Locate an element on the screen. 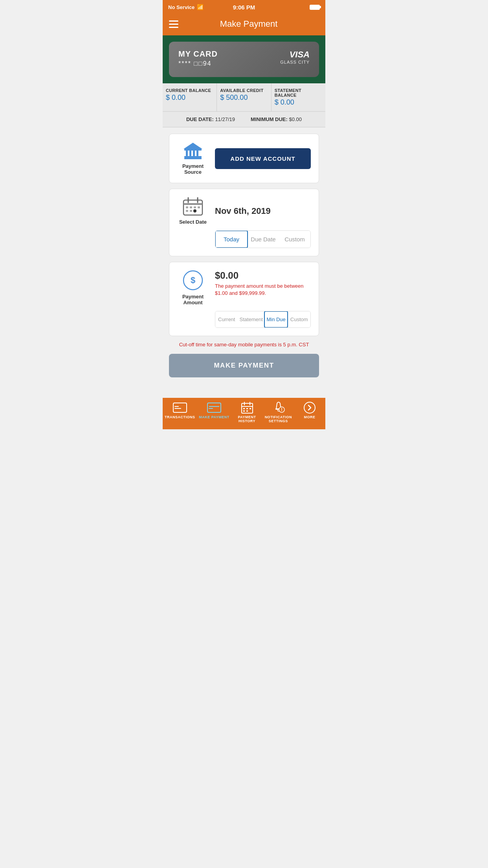 The height and width of the screenshot is (868, 488). card-number: **** □□94 is located at coordinates (198, 64).